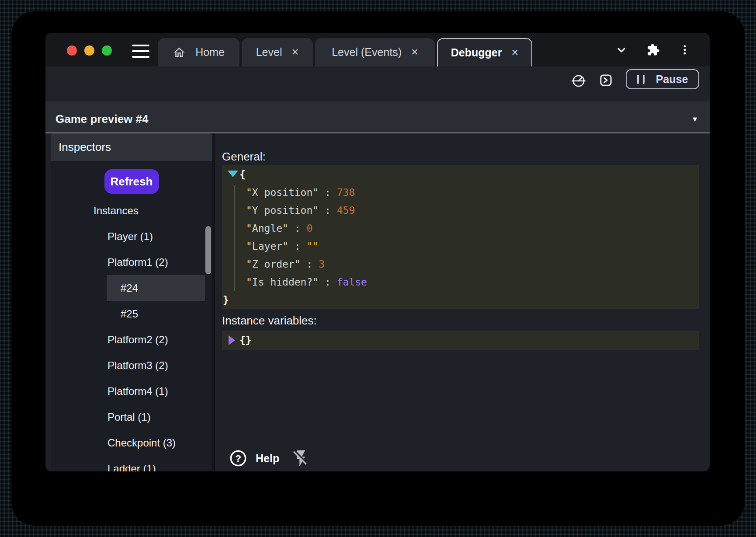 Image resolution: width=756 pixels, height=537 pixels. Describe the element at coordinates (238, 458) in the screenshot. I see `help-icon: ?` at that location.